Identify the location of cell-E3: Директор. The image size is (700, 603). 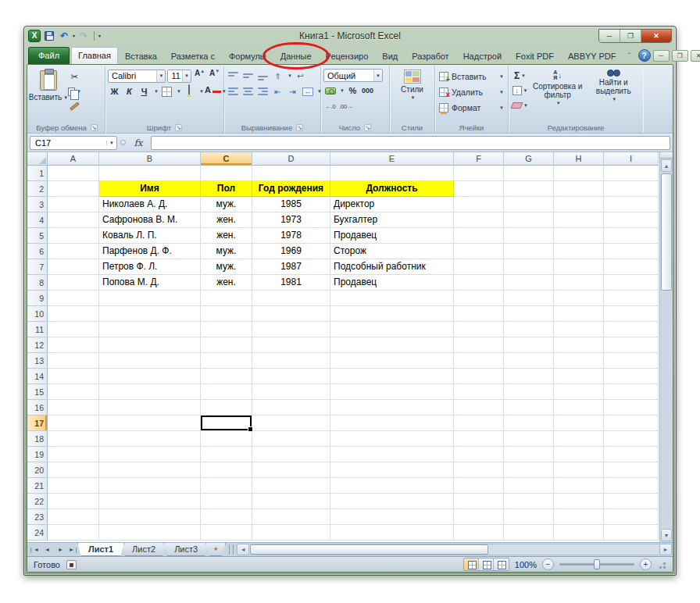
(392, 205).